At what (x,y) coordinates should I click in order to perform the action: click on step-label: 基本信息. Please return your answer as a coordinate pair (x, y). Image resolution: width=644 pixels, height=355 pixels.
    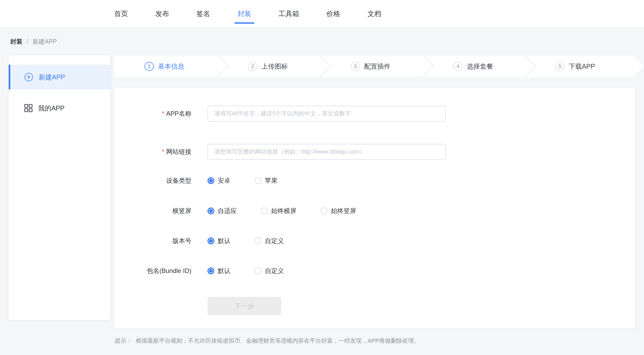
    Looking at the image, I should click on (171, 66).